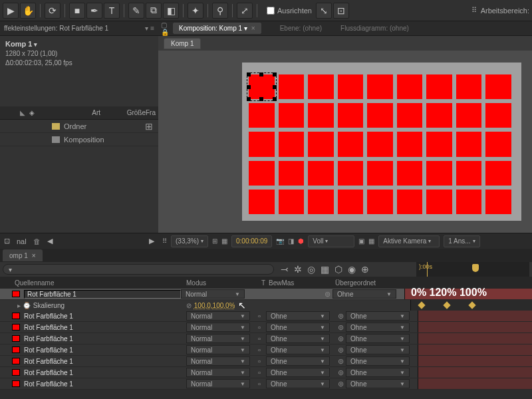 This screenshot has width=532, height=399. I want to click on channel-icon: ◨, so click(291, 241).